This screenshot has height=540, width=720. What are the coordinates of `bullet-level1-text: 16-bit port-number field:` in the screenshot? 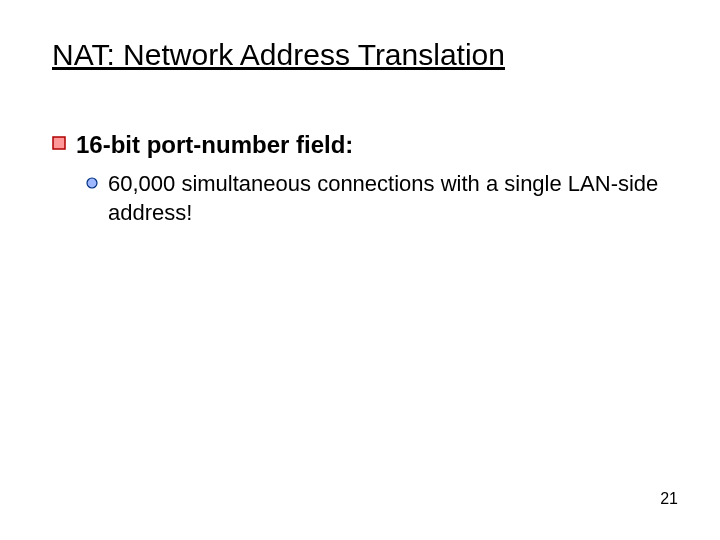 It's located at (214, 145).